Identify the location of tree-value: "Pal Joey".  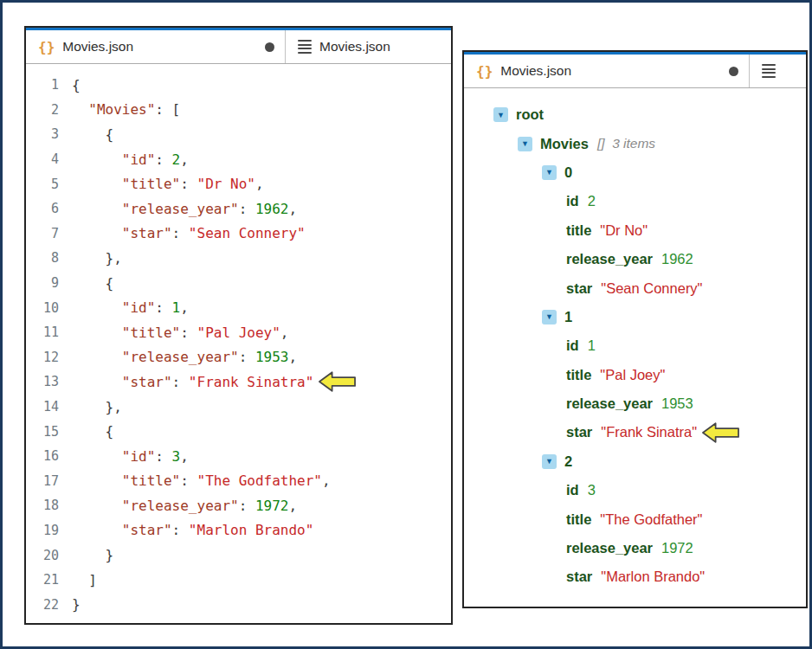
(632, 376).